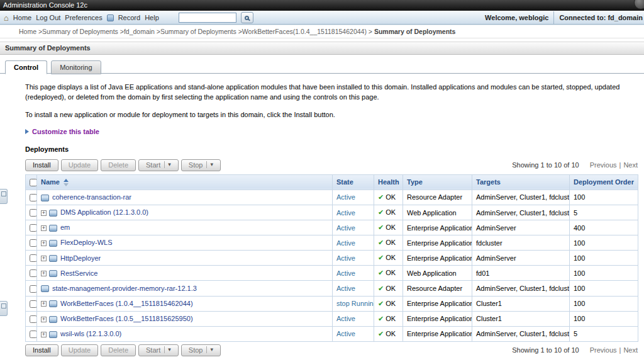 The image size is (644, 362). What do you see at coordinates (185, 288) in the screenshot?
I see `name-cell: state-management-provider-memory-rar-12.…` at bounding box center [185, 288].